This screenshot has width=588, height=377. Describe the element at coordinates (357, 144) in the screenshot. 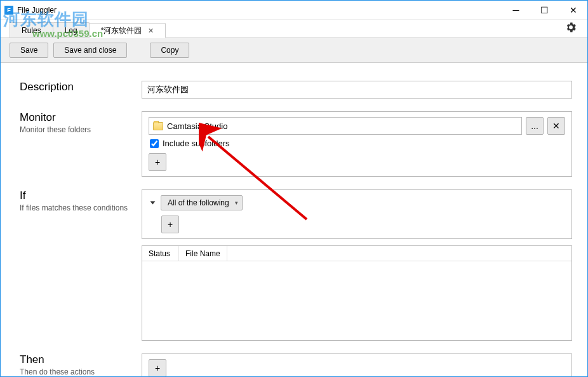

I see `monitor-panel: Camtasia Studio ... ✕ Include subfolders…` at that location.